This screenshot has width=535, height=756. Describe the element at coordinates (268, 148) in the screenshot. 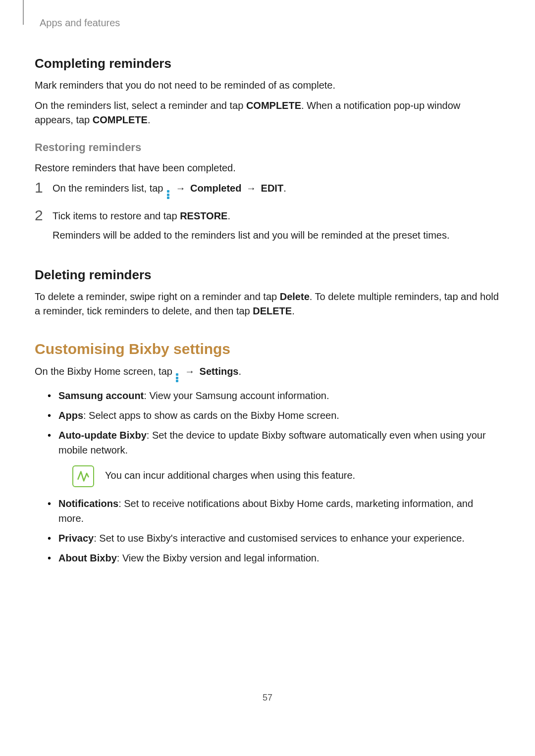

I see `sub-heading-restoring: Restoring reminders` at that location.